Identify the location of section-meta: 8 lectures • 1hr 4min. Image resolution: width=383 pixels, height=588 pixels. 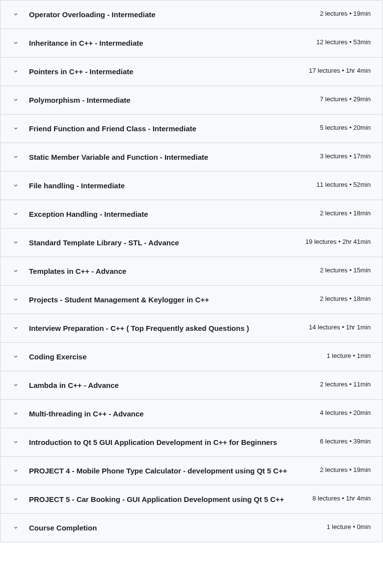
(342, 499).